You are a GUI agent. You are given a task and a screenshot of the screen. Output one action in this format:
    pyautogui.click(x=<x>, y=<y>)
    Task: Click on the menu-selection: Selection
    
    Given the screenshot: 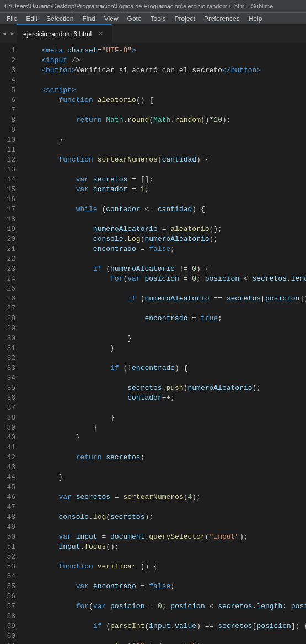 What is the action you would take?
    pyautogui.click(x=60, y=19)
    